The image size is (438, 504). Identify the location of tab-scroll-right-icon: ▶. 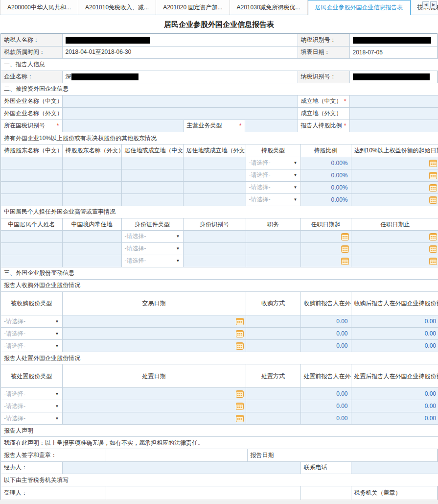
(434, 5).